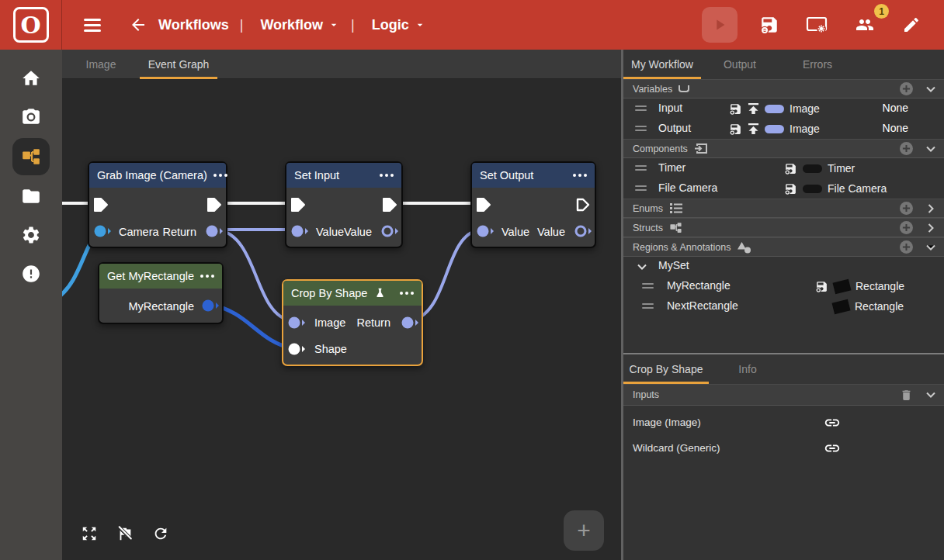 This screenshot has height=560, width=944. What do you see at coordinates (31, 117) in the screenshot?
I see `rail-camera-button` at bounding box center [31, 117].